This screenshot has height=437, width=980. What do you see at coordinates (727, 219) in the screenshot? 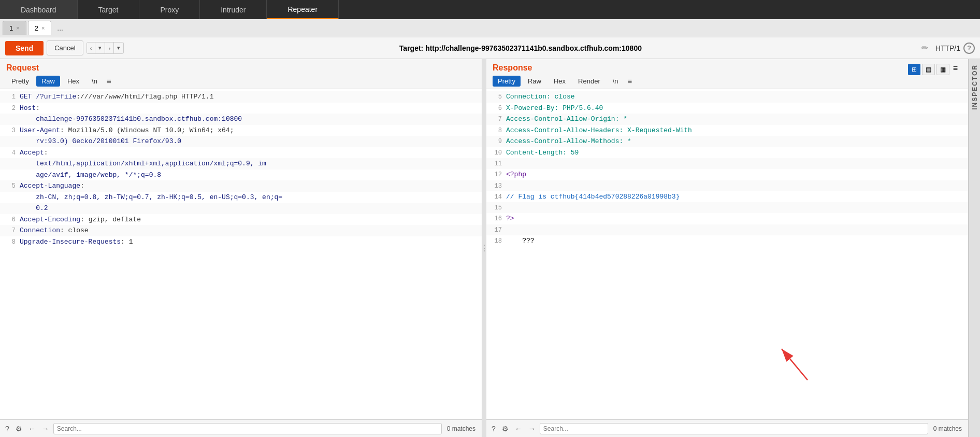
I see `response-line: 16?>` at bounding box center [727, 219].